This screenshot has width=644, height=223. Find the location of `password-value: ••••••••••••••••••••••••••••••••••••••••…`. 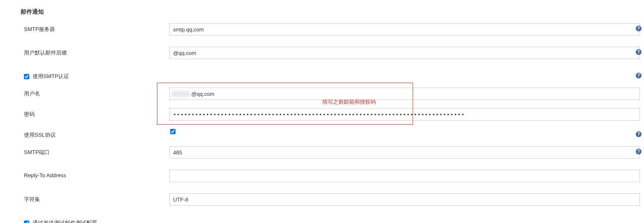

password-value: ••••••••••••••••••••••••••••••••••••••••… is located at coordinates (405, 114).